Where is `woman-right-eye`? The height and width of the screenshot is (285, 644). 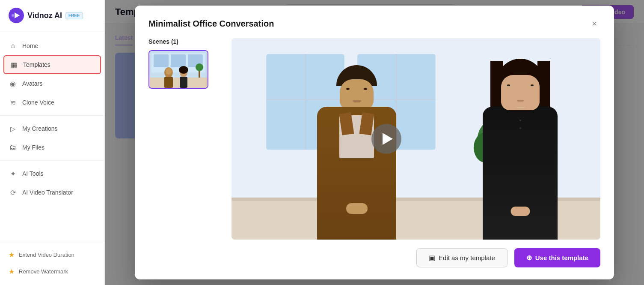 woman-right-eye is located at coordinates (532, 85).